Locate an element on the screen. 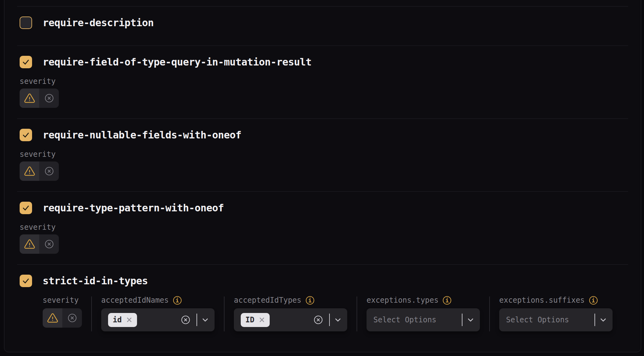 This screenshot has width=644, height=356. field-label: exceptions.suffixes is located at coordinates (542, 300).